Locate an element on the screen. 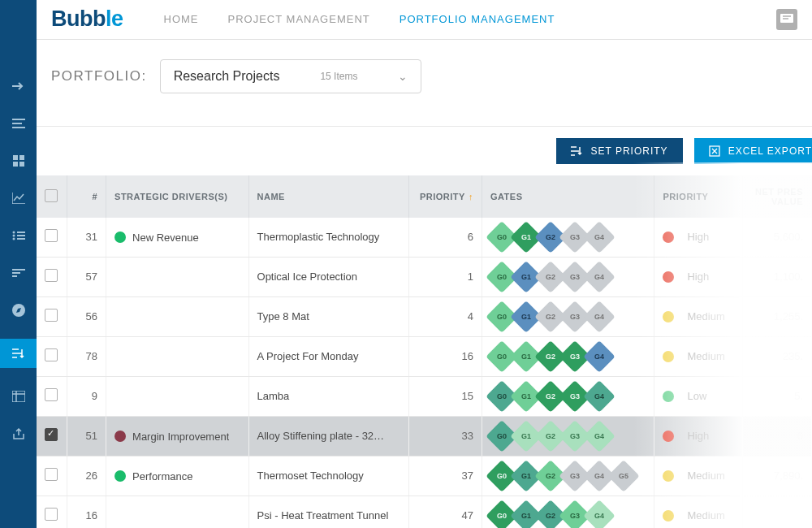 This screenshot has height=528, width=812. sidebar-table-icon is located at coordinates (19, 396).